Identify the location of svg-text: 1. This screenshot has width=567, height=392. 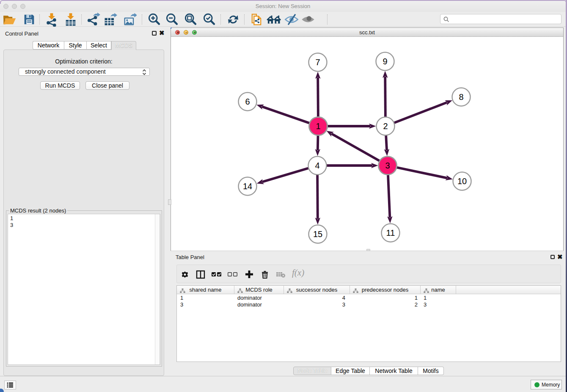
(318, 126).